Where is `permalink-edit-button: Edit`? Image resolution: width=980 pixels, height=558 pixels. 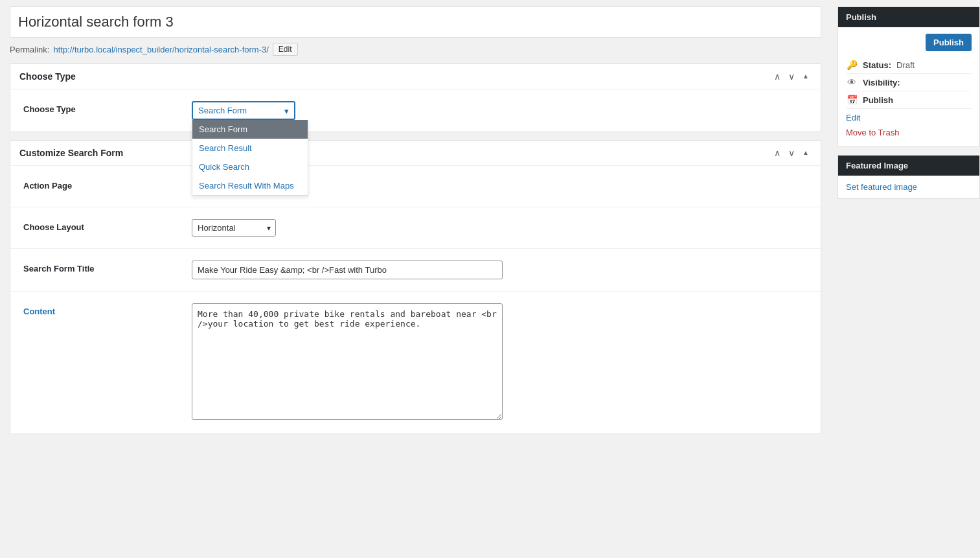 permalink-edit-button: Edit is located at coordinates (285, 49).